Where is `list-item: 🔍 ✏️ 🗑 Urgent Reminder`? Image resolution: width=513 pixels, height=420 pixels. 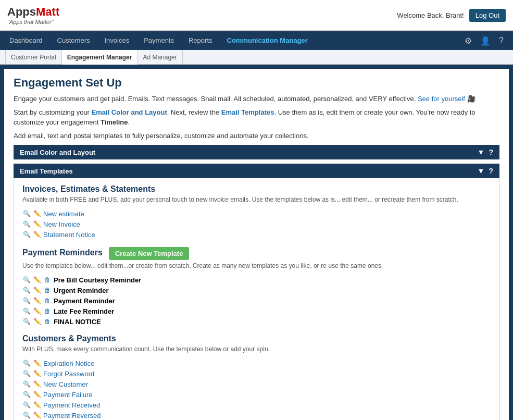 list-item: 🔍 ✏️ 🗑 Urgent Reminder is located at coordinates (256, 290).